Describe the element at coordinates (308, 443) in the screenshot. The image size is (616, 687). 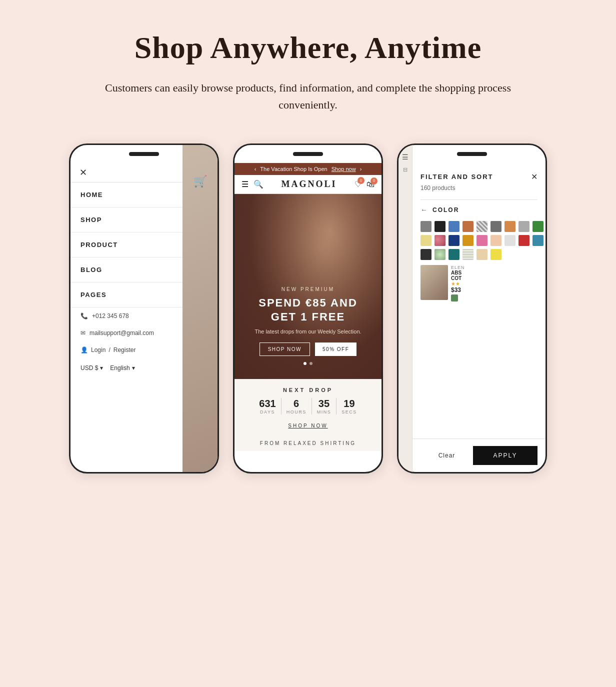
I see `from-text: FROM RELAXED SHIRTING` at that location.